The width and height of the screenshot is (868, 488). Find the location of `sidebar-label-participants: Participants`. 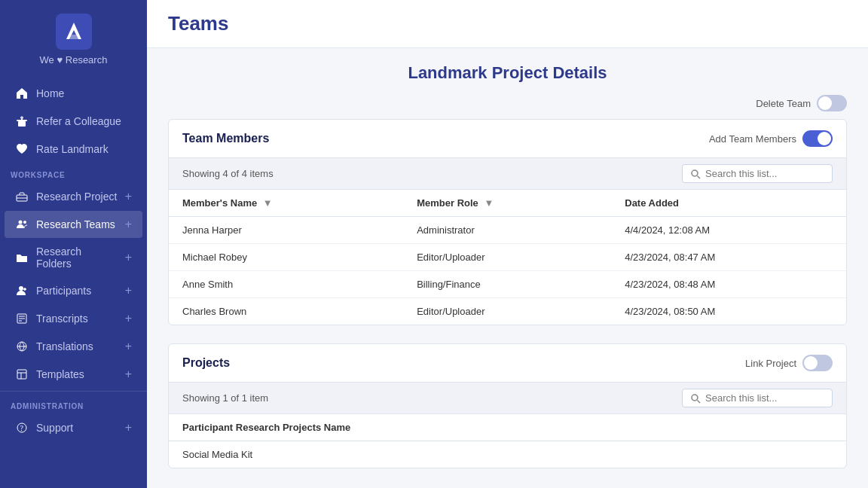

sidebar-label-participants: Participants is located at coordinates (77, 291).